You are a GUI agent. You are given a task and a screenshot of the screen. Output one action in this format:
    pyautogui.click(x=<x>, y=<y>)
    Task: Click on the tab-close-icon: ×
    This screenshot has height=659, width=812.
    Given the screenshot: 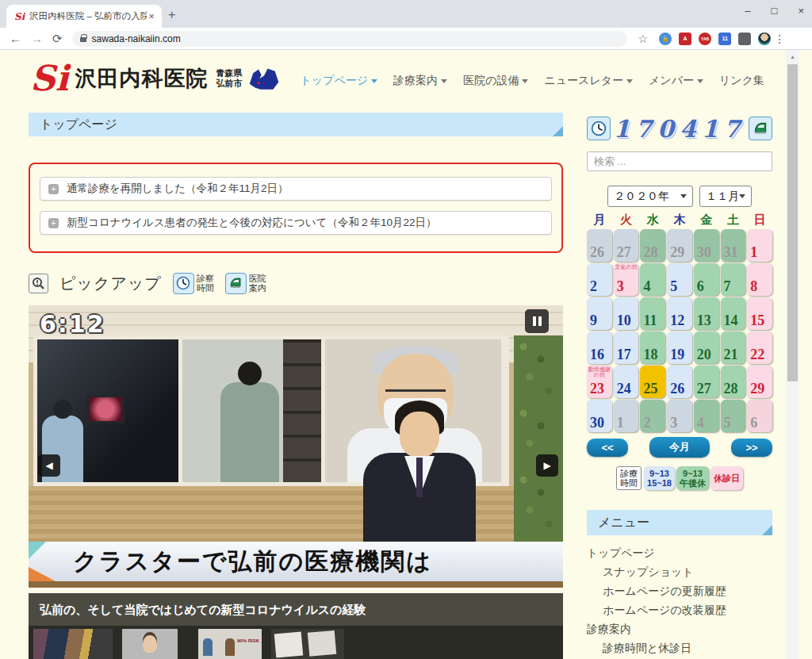 What is the action you would take?
    pyautogui.click(x=151, y=16)
    